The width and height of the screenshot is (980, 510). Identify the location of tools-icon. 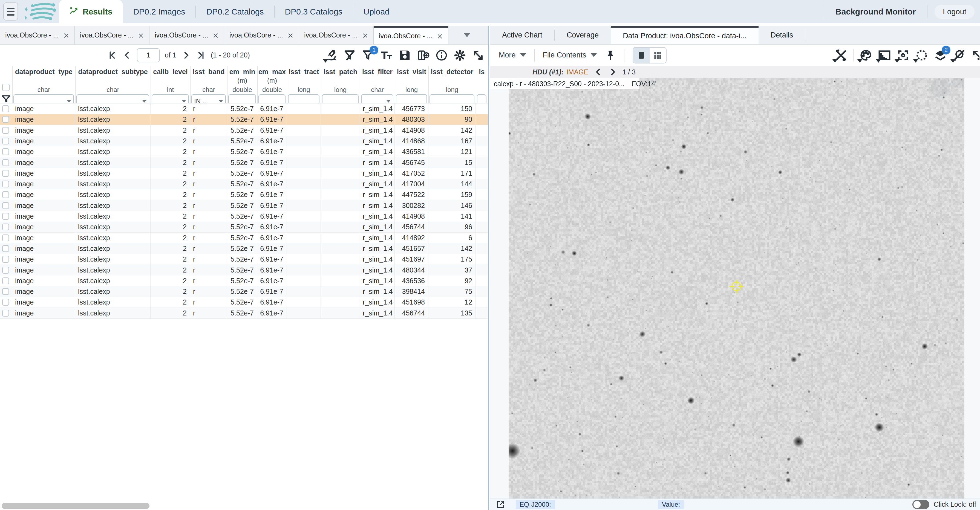
(841, 56).